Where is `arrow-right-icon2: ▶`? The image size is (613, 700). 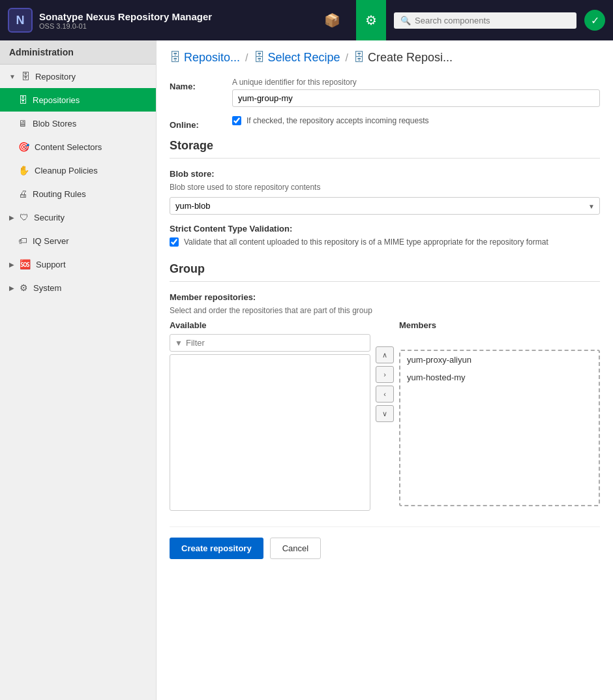 arrow-right-icon2: ▶ is located at coordinates (12, 265).